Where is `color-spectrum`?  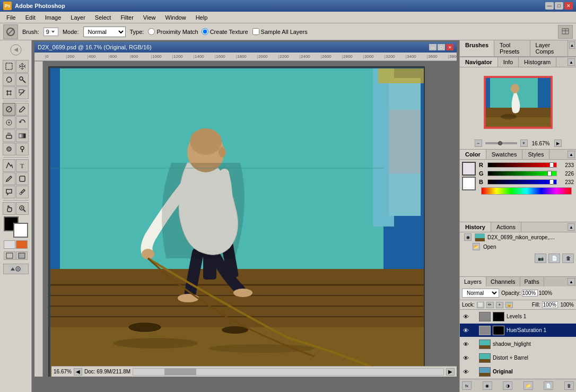
color-spectrum is located at coordinates (526, 191).